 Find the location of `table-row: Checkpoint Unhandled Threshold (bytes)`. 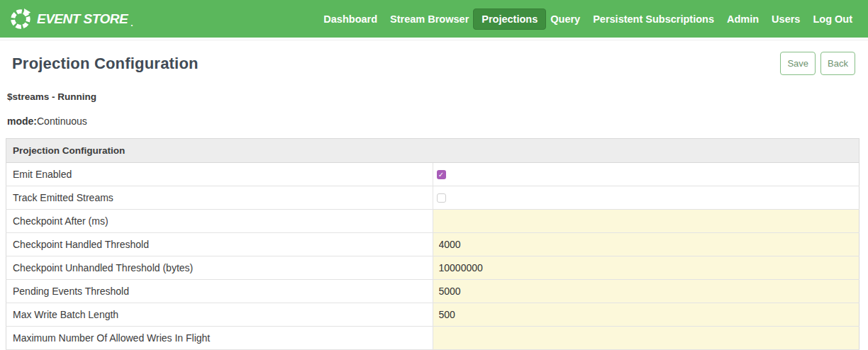

table-row: Checkpoint Unhandled Threshold (bytes) is located at coordinates (433, 268).